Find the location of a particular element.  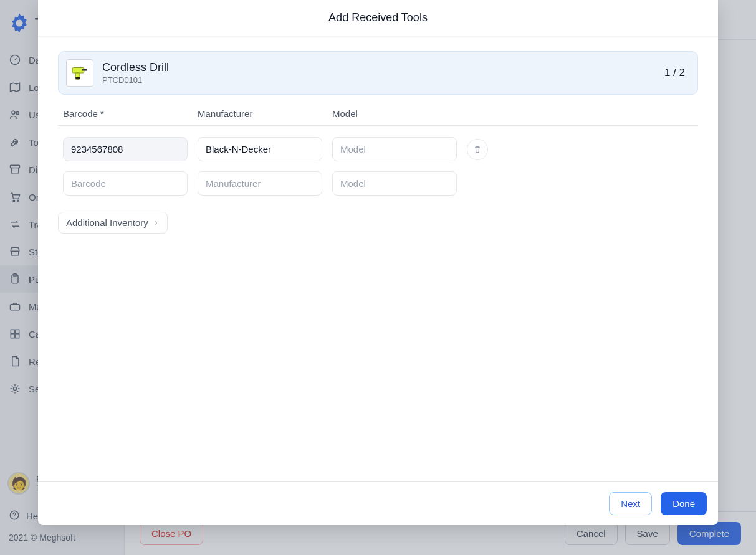

tool-code: PTCD0101 is located at coordinates (379, 80).